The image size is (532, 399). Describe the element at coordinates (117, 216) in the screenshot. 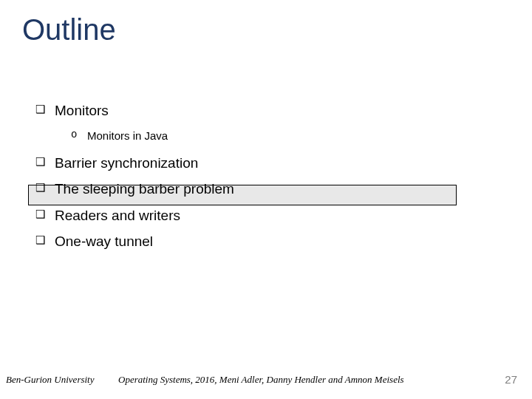

I see `list-item-label: Readers and writers` at that location.